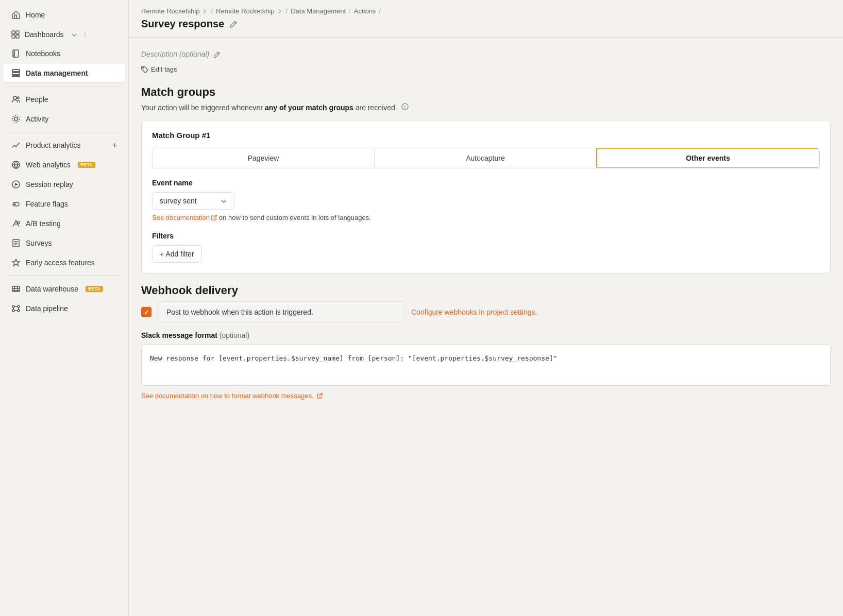 Image resolution: width=843 pixels, height=616 pixels. Describe the element at coordinates (87, 165) in the screenshot. I see `web-analytics-beta-badge: BETA` at that location.